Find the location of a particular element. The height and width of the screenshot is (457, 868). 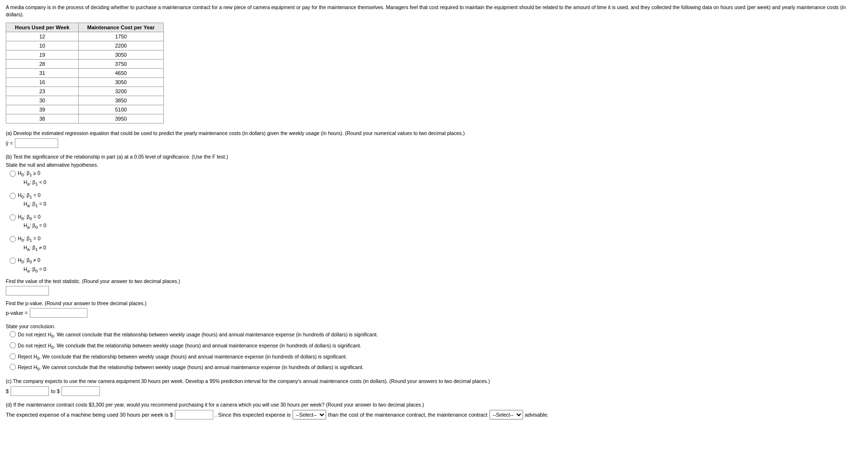

hyp3-line1: H0: β0 = 0 is located at coordinates (32, 218).